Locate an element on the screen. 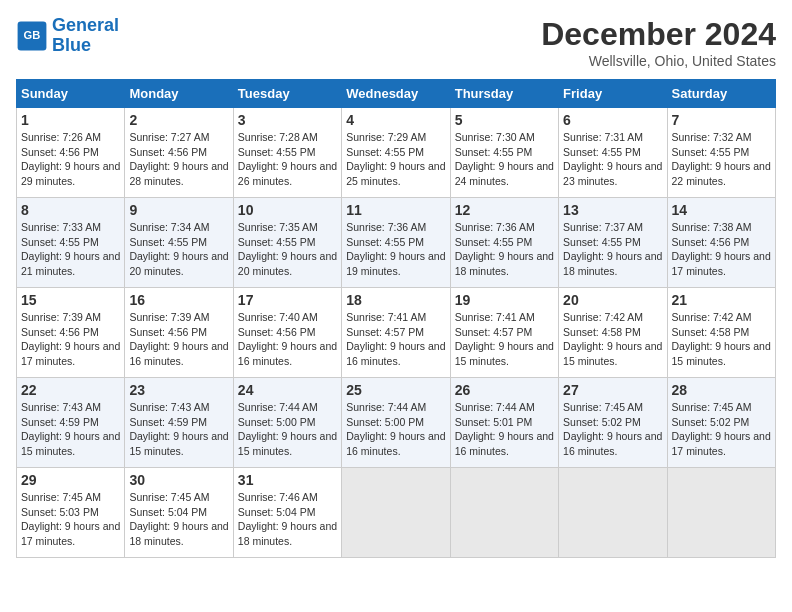  day-info: Sunrise: 7:32 AMSunset: 4:55 PMDaylight:… is located at coordinates (722, 160).